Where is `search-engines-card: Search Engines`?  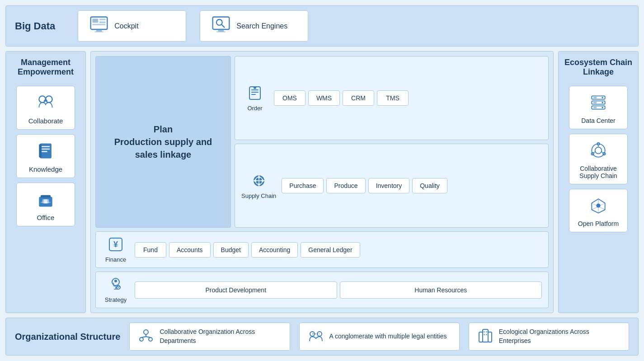 search-engines-card: Search Engines is located at coordinates (254, 26).